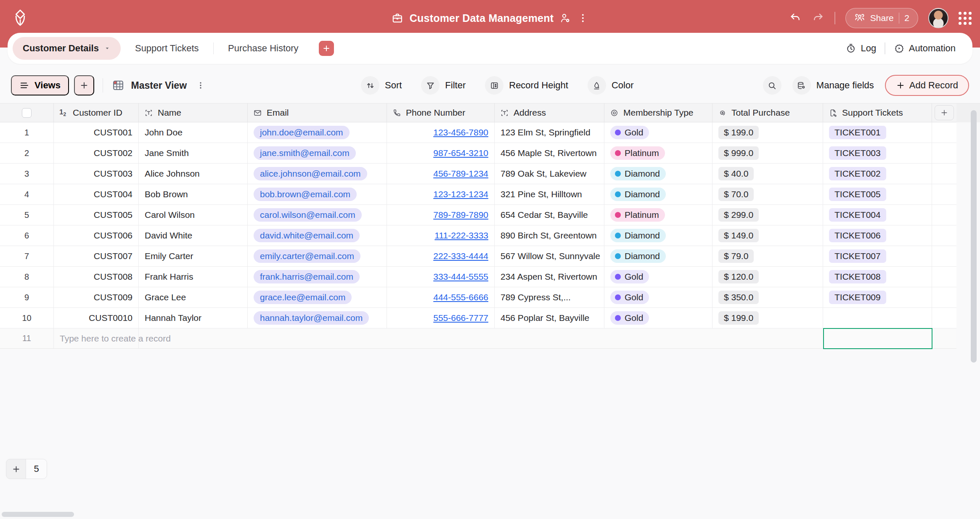  Describe the element at coordinates (40, 85) in the screenshot. I see `views-button: Views` at that location.